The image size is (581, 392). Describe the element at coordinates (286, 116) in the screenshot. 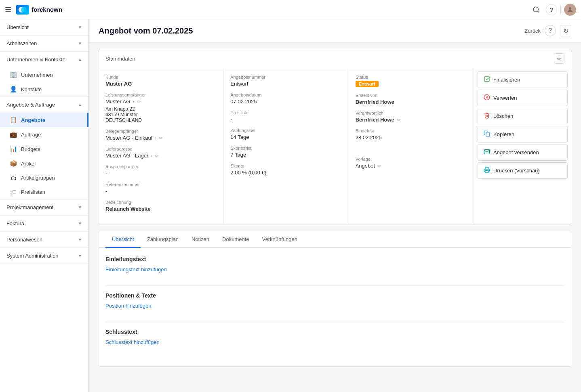

I see `preisliste-field: Preisliste -` at that location.